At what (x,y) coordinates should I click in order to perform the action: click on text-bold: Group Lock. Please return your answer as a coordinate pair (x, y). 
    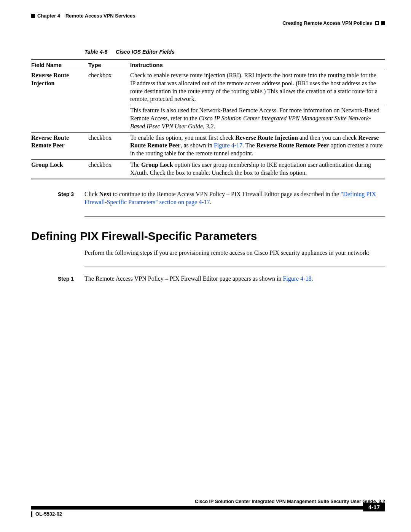
    Looking at the image, I should click on (157, 165).